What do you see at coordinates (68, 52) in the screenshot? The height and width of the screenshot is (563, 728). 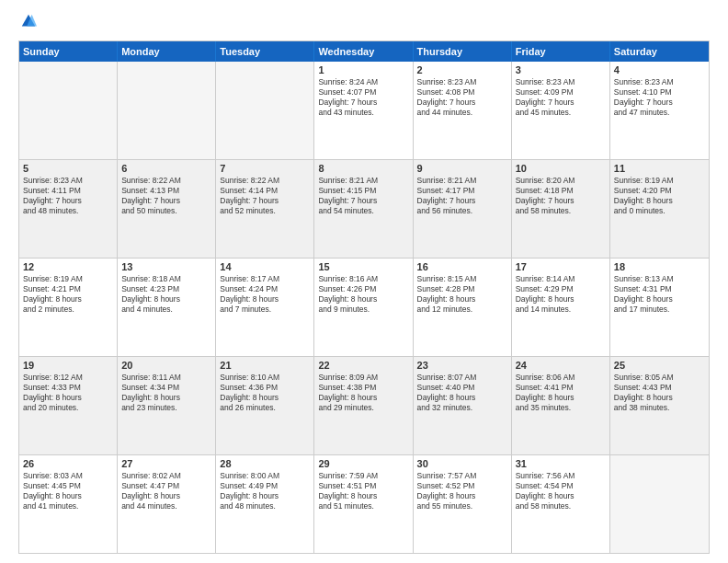 I see `header-sunday: Sunday` at bounding box center [68, 52].